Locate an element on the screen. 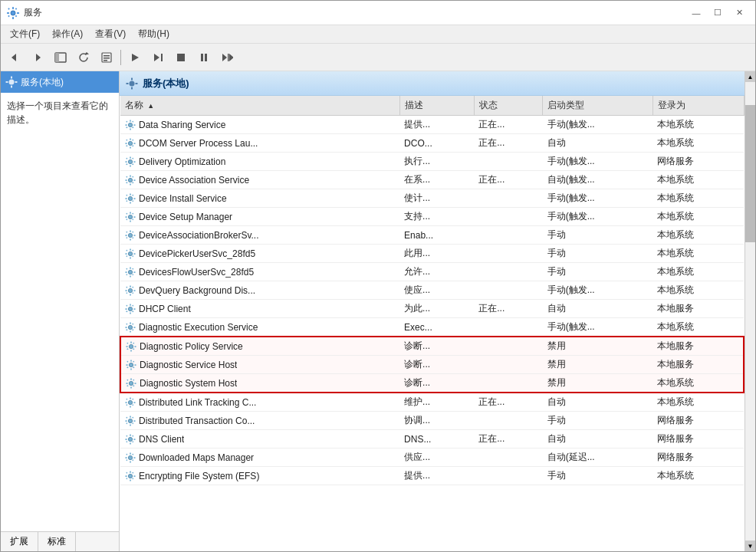  toolbar is located at coordinates (378, 58).